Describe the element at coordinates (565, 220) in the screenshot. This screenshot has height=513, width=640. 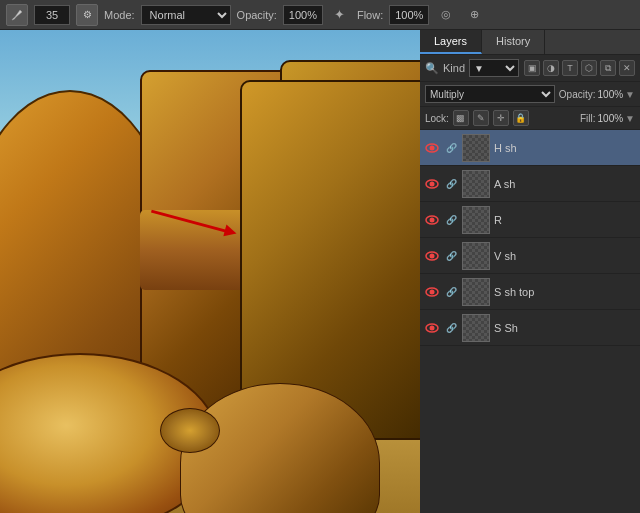
I see `layer-name: R` at that location.